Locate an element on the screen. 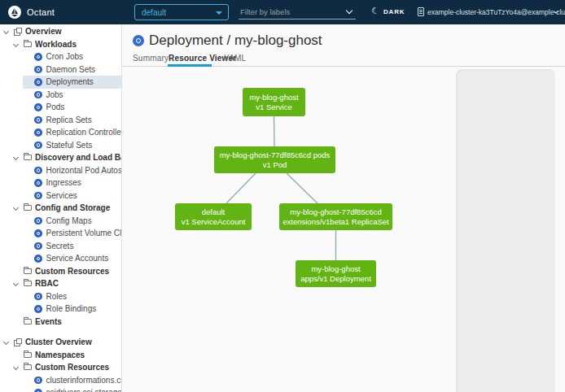 This screenshot has width=565, height=392. label-filter-input: Filter by labels is located at coordinates (265, 11).